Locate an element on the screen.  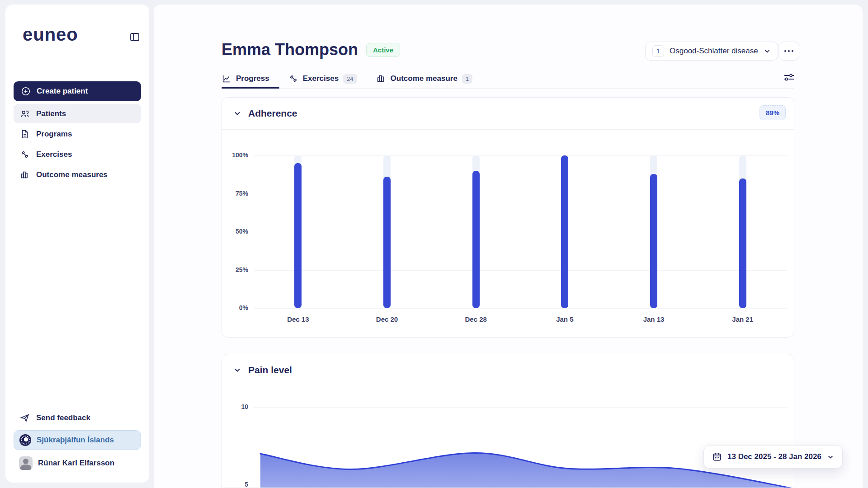
x-axis-tick: Dec 20 is located at coordinates (387, 319).